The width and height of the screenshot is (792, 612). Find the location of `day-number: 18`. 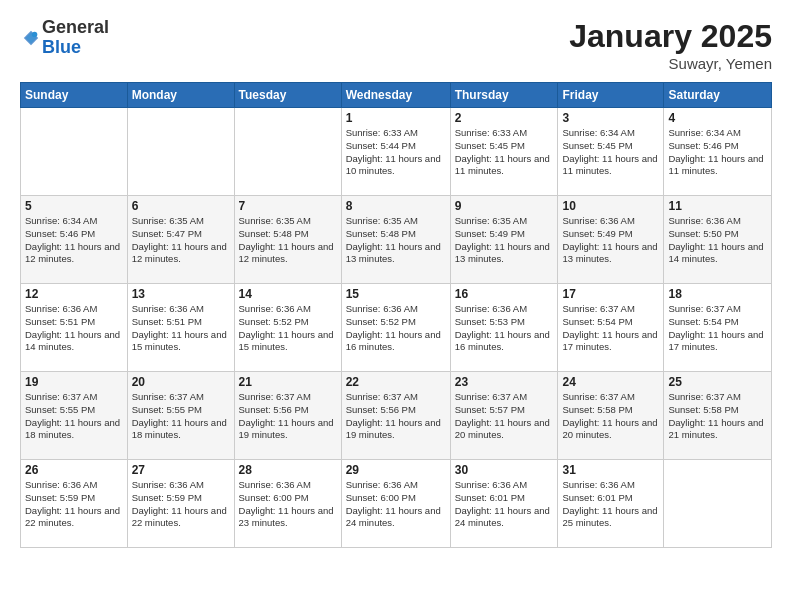

day-number: 18 is located at coordinates (718, 294).